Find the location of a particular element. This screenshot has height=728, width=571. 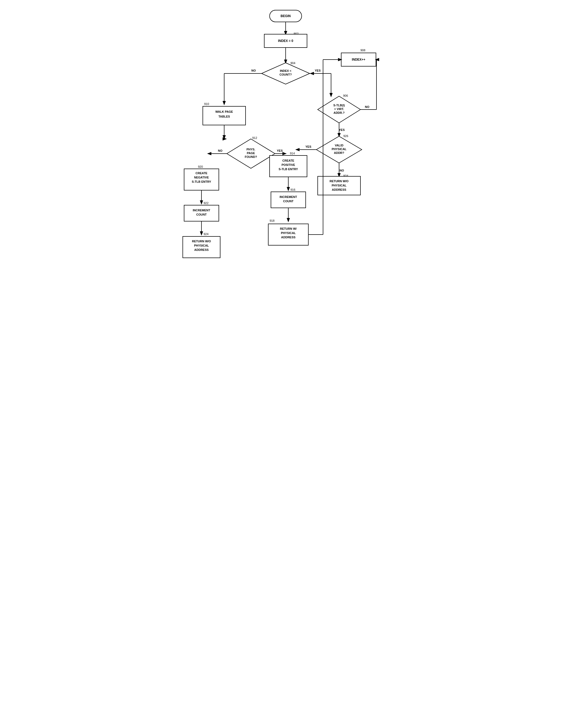

node-916-label2: COUNT is located at coordinates (288, 201).